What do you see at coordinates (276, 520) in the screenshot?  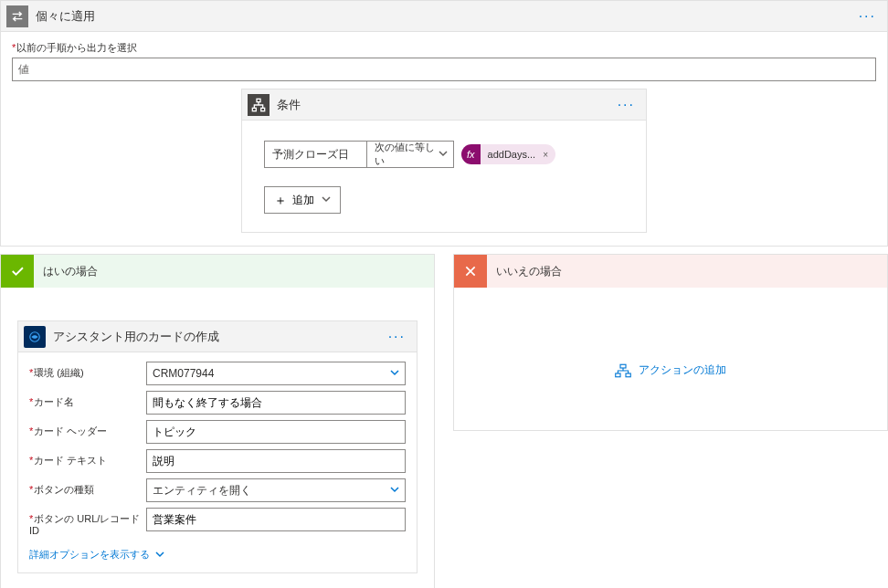 I see `button-url-input` at bounding box center [276, 520].